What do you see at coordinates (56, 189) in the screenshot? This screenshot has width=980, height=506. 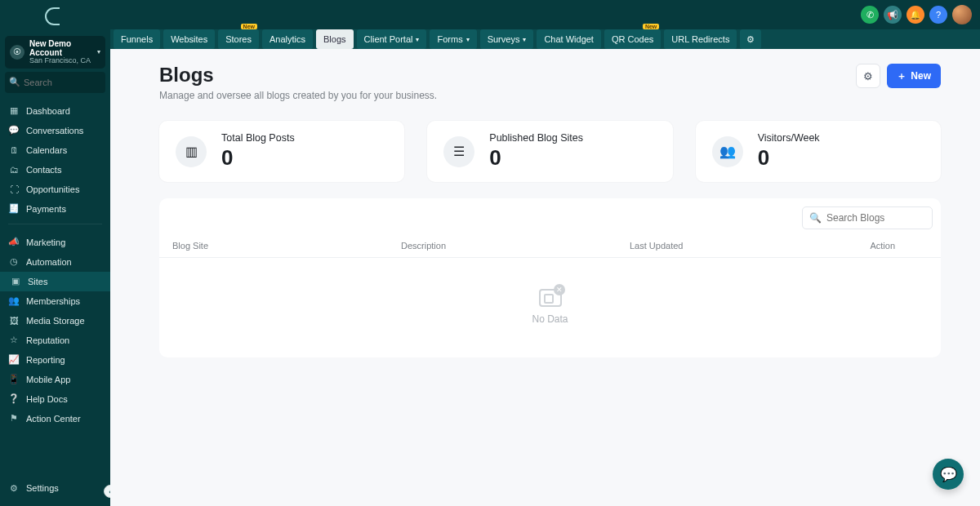 I see `nav-opportunities: ⛶Opportunities` at bounding box center [56, 189].